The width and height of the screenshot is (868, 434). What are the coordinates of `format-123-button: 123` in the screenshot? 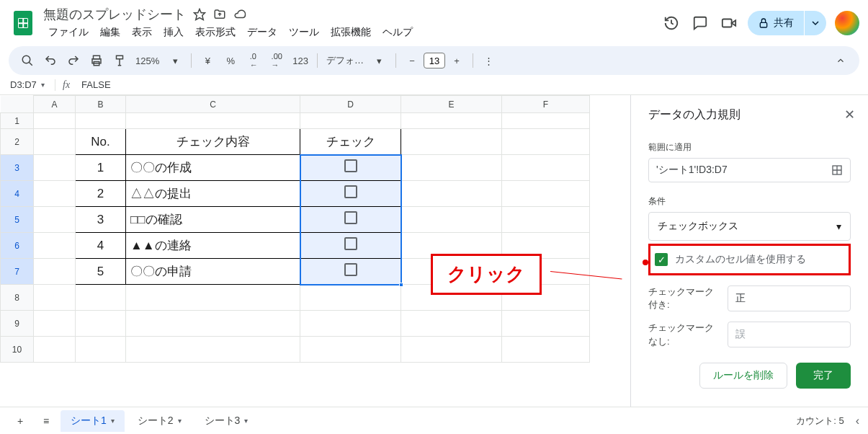 It's located at (300, 61).